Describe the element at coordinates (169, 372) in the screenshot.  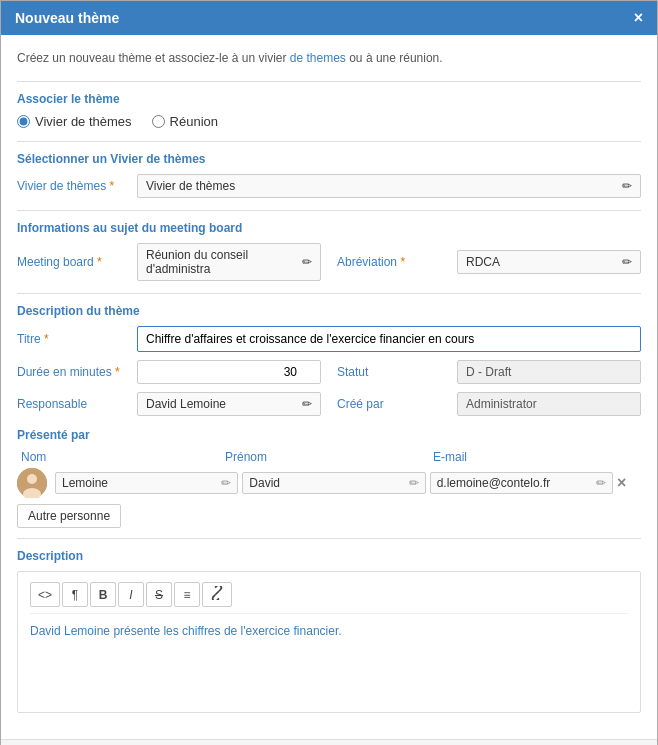
I see `duree-field: Durée en minutes *` at that location.